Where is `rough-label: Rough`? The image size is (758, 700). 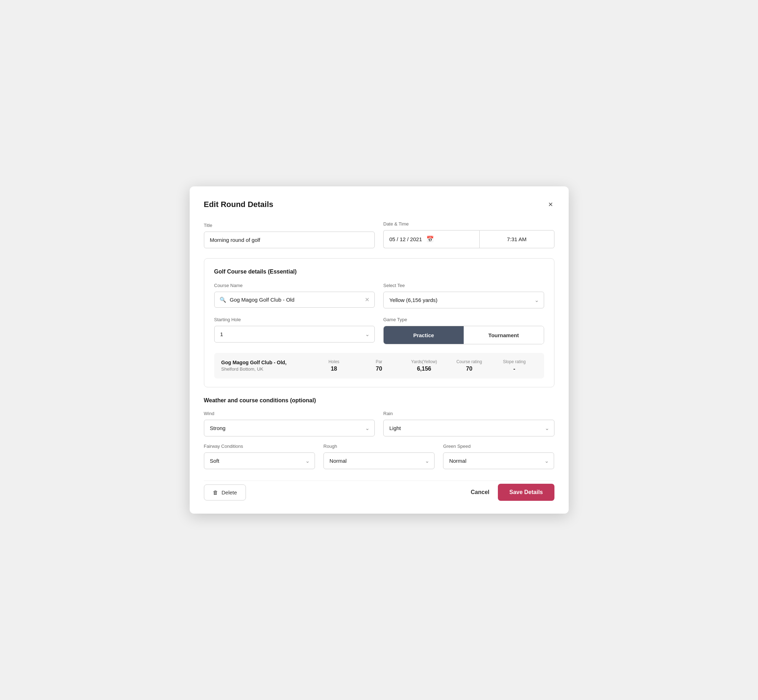
rough-label: Rough is located at coordinates (379, 446).